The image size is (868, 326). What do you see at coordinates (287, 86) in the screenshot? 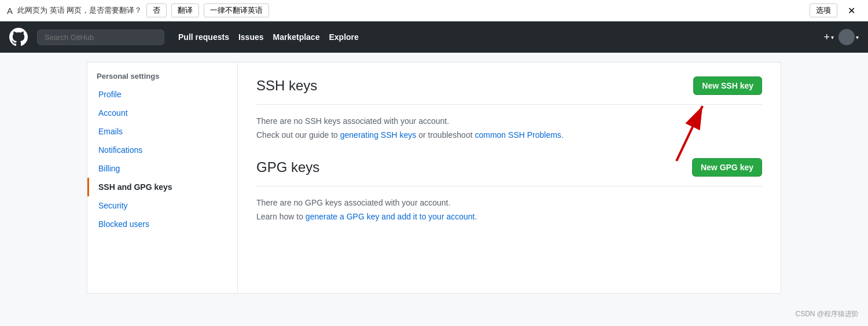
I see `ssh-section-title: SSH keys` at bounding box center [287, 86].